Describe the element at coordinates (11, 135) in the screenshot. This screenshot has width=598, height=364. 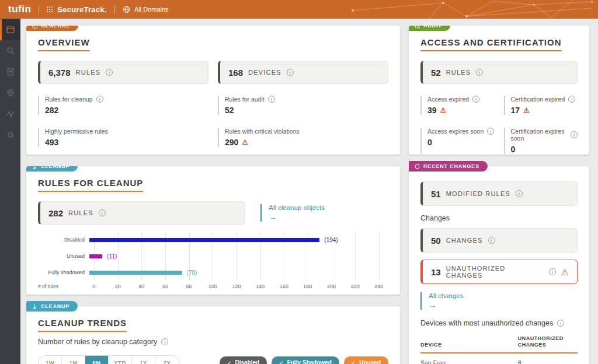
I see `sidebar-item-settings` at that location.